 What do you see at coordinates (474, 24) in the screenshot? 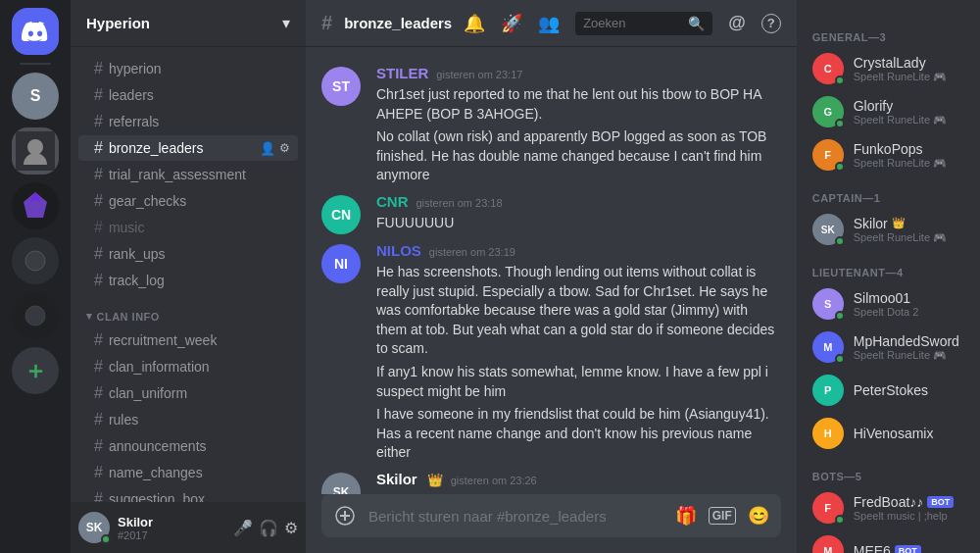
I see `bell-icon: 🔔` at bounding box center [474, 24].